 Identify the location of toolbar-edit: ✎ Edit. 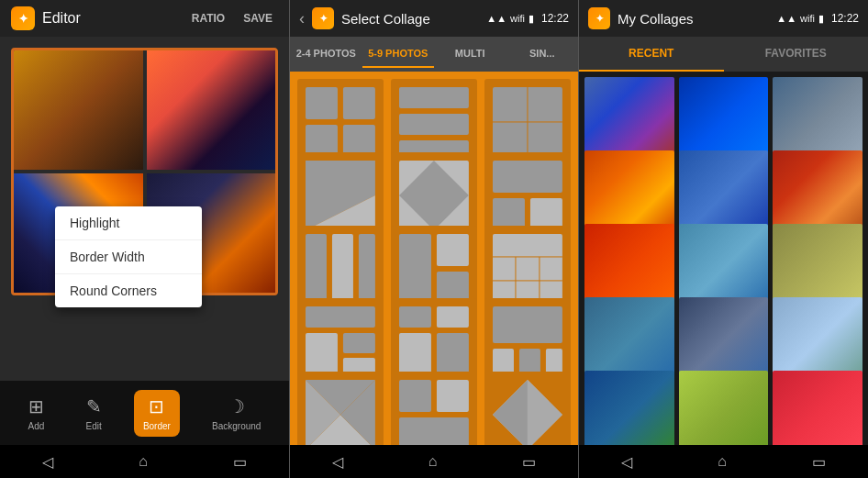
(94, 413).